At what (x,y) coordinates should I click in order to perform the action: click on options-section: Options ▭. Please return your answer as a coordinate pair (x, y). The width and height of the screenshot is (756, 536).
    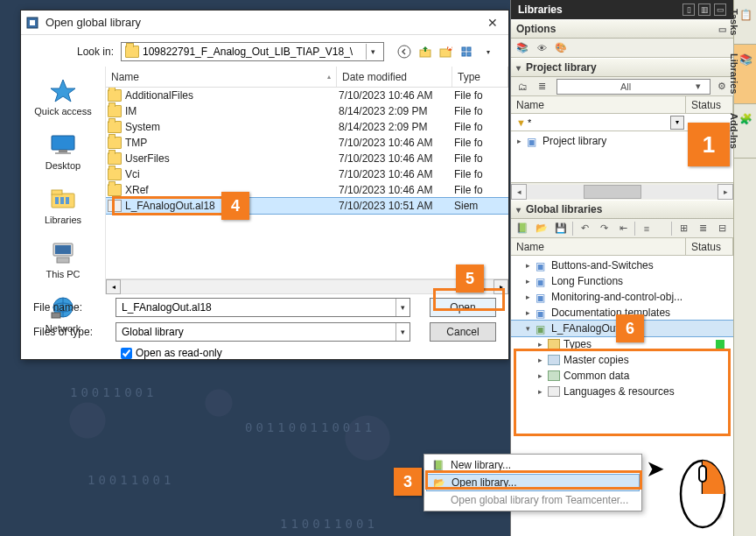
    Looking at the image, I should click on (622, 29).